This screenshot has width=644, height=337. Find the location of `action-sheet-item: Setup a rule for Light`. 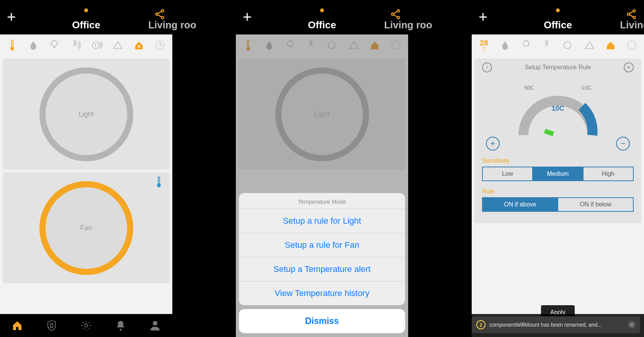

action-sheet-item: Setup a rule for Light is located at coordinates (322, 221).